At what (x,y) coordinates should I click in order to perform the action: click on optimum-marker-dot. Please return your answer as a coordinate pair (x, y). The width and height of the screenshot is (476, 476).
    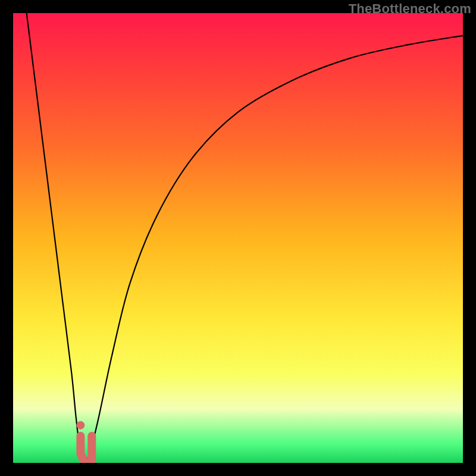
    Looking at the image, I should click on (80, 425).